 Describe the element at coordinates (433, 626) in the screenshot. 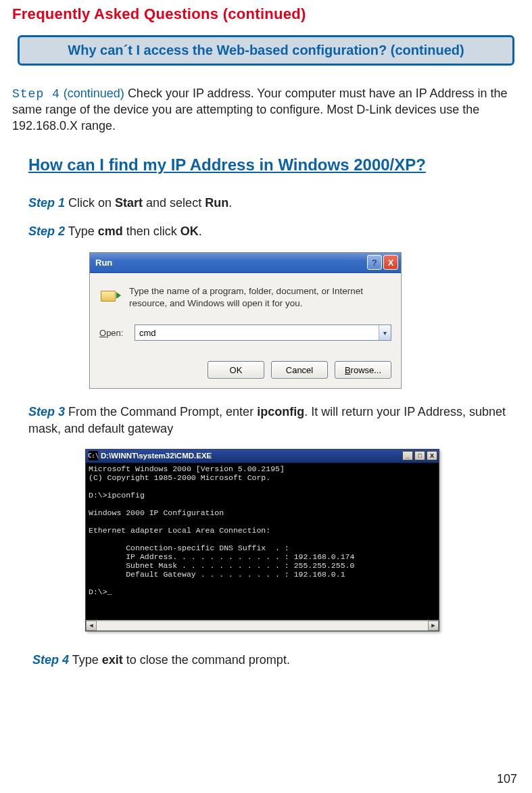

I see `scroll-right-icon: ►` at that location.